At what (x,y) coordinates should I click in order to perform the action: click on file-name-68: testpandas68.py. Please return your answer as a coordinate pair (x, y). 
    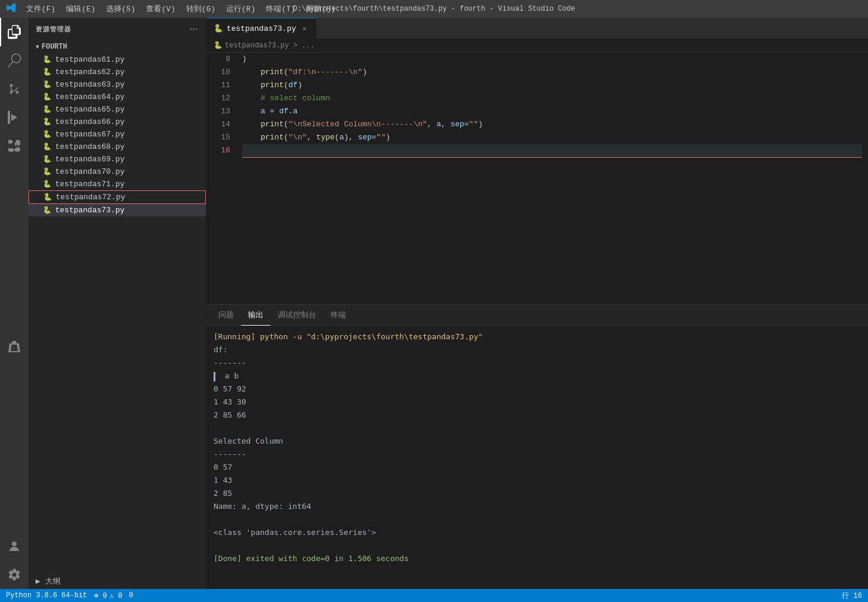
    Looking at the image, I should click on (90, 147).